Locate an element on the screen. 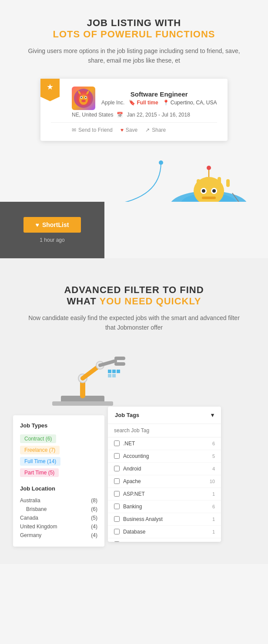  tag-item-net: .NET 6 is located at coordinates (164, 444).